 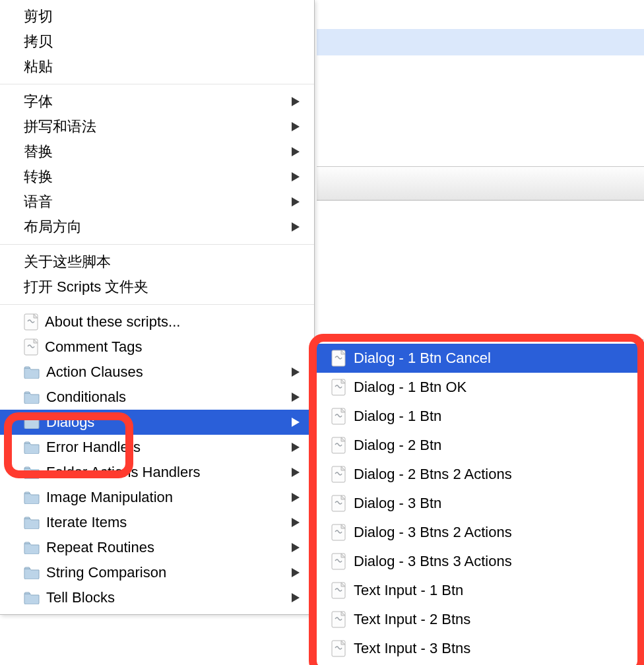 I want to click on submenu-item-label: Text Input - 3 Btns, so click(x=412, y=649).